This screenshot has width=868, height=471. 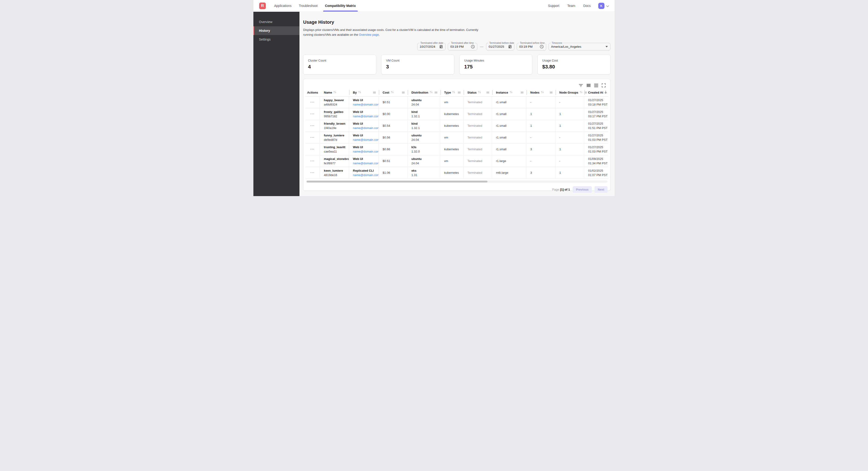 I want to click on nav-team: Team, so click(x=571, y=6).